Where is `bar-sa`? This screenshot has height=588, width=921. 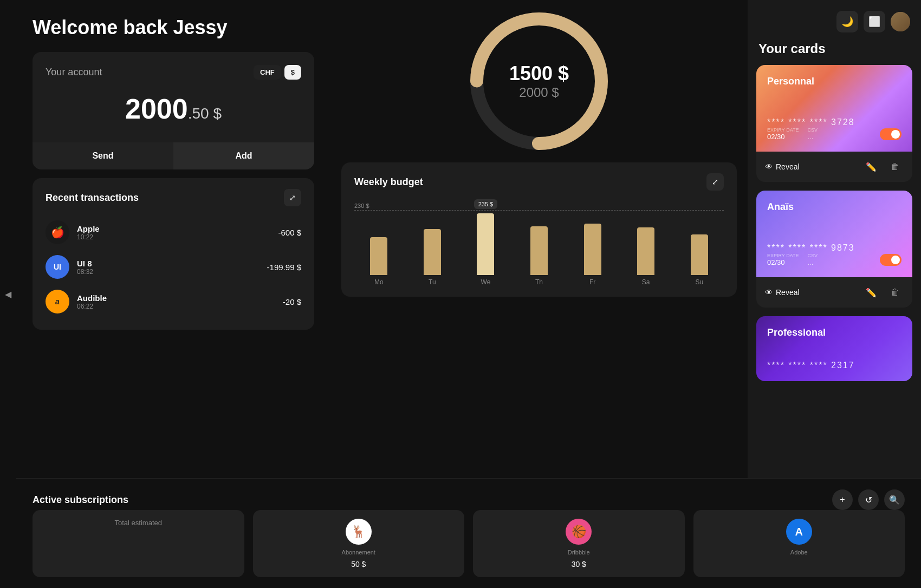
bar-sa is located at coordinates (646, 251).